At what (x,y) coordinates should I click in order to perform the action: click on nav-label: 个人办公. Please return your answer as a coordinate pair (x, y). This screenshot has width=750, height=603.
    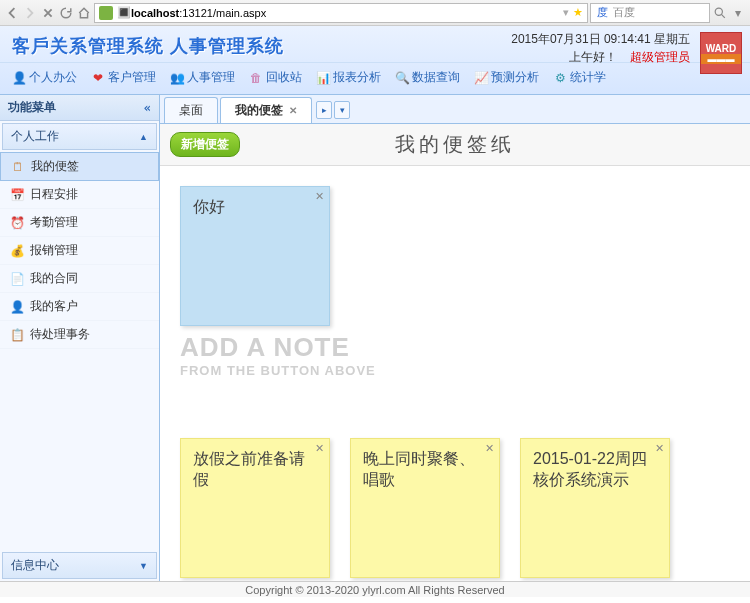
    Looking at the image, I should click on (53, 78).